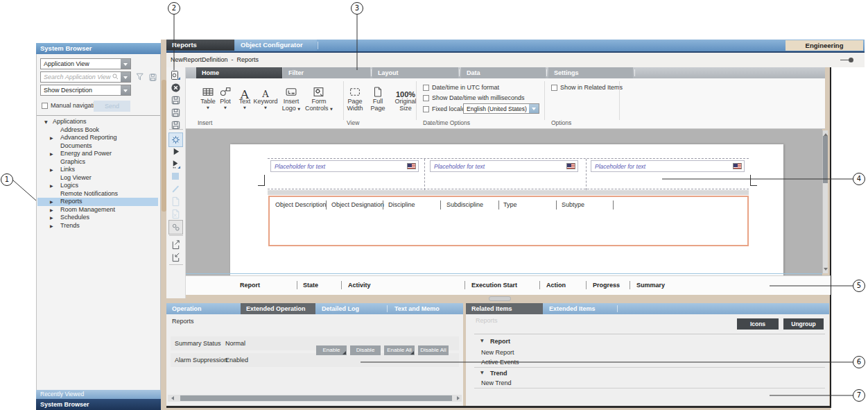 Image resolution: width=868 pixels, height=410 pixels. Describe the element at coordinates (86, 64) in the screenshot. I see `view-selector-dropdown: Application View` at that location.